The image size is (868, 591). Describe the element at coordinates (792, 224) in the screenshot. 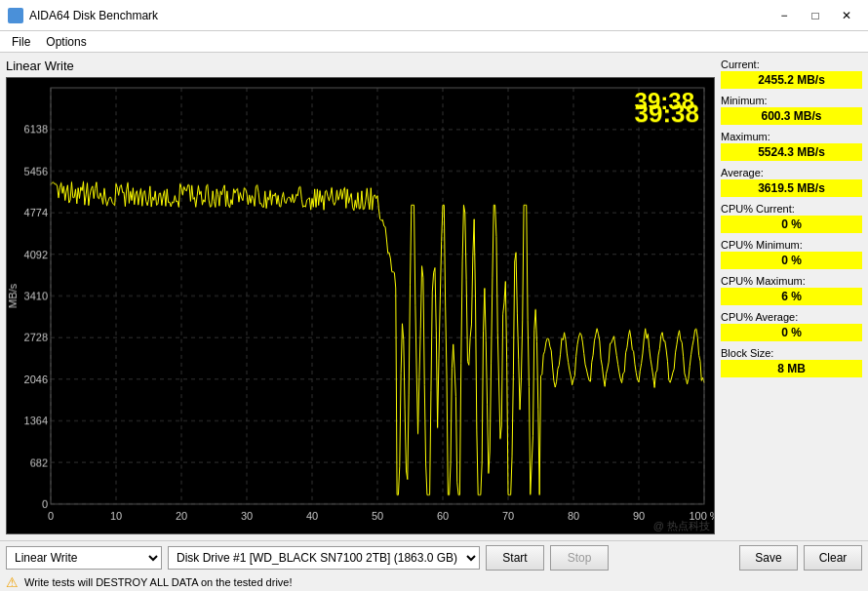

I see `cpu-current-value: 0 %` at that location.